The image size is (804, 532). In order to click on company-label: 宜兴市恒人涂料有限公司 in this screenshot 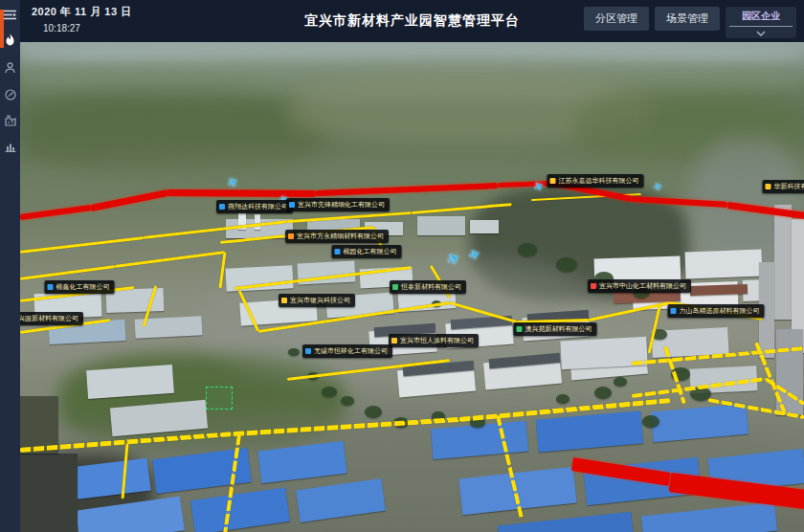, I will do `click(434, 341)`.